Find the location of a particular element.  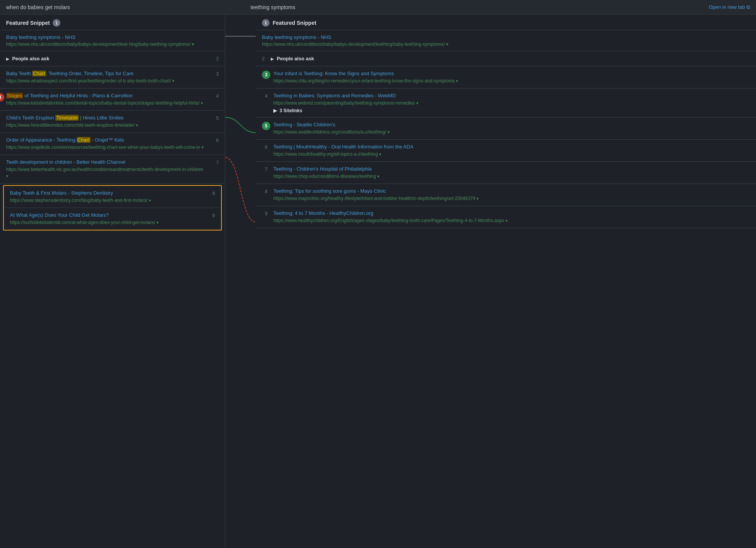

query-left: when do babies get molars is located at coordinates (117, 7).